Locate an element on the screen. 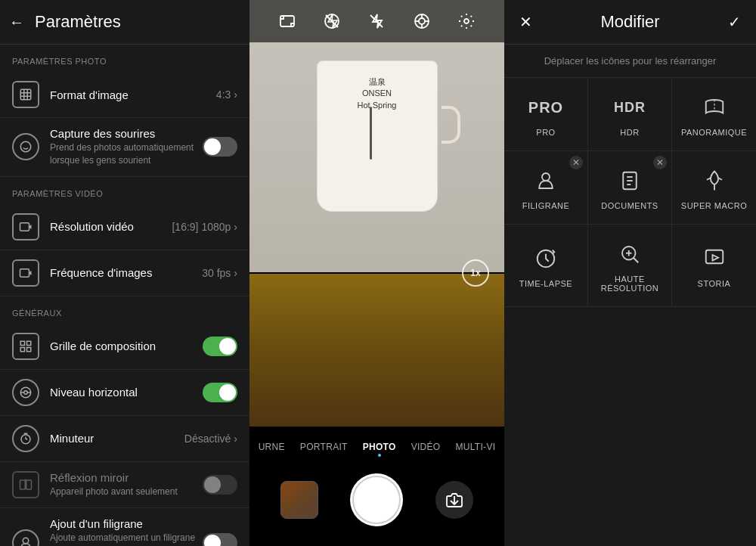  frequence-images-value: 30 fps › is located at coordinates (219, 273).